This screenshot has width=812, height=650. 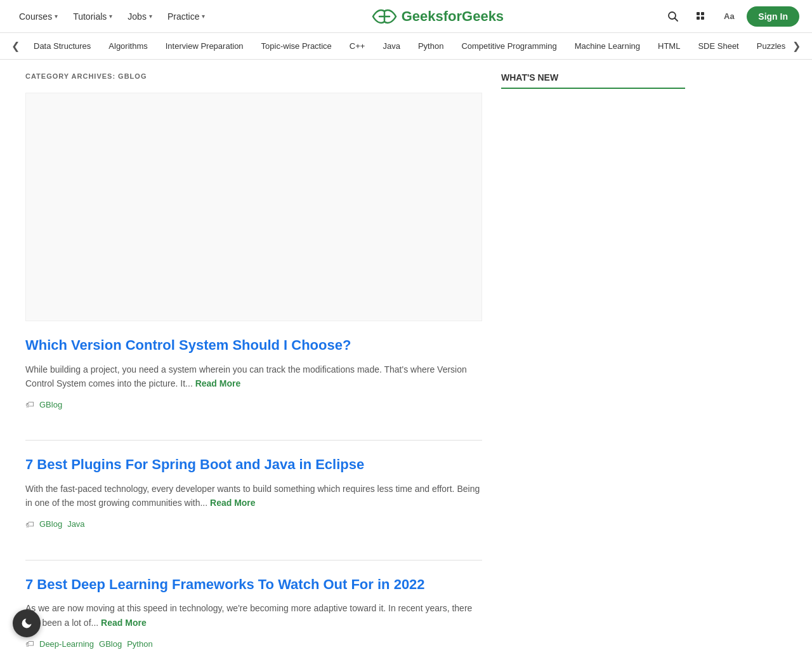 What do you see at coordinates (773, 17) in the screenshot?
I see `sign-in-button: Sign In` at bounding box center [773, 17].